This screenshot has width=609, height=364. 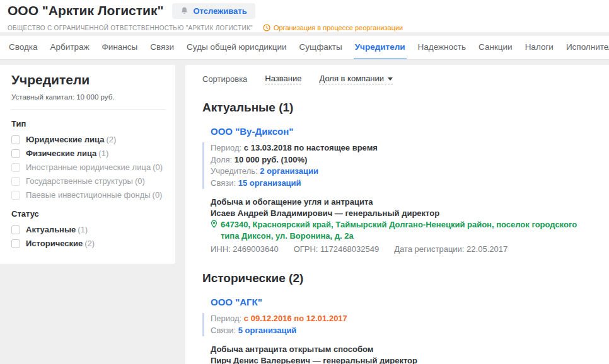 I want to click on tab-finansy: Финансы, so click(x=120, y=48).